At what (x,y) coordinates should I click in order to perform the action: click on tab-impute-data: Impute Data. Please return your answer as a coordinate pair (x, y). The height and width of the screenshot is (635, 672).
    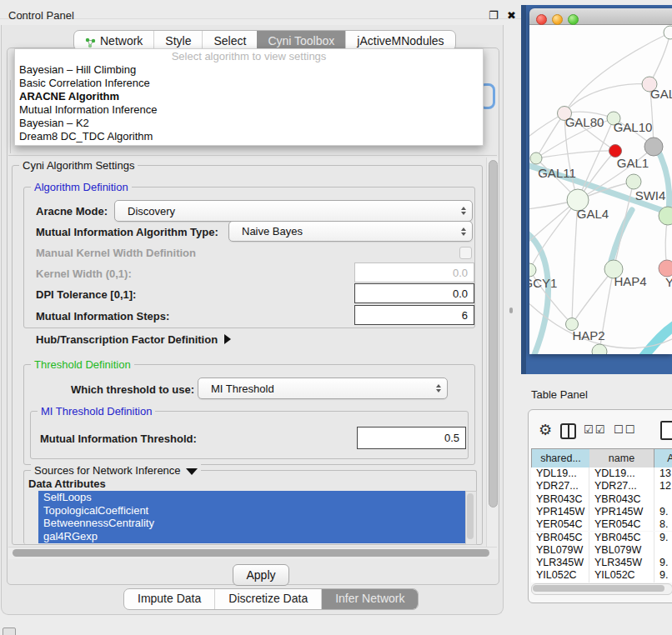
    Looking at the image, I should click on (169, 599).